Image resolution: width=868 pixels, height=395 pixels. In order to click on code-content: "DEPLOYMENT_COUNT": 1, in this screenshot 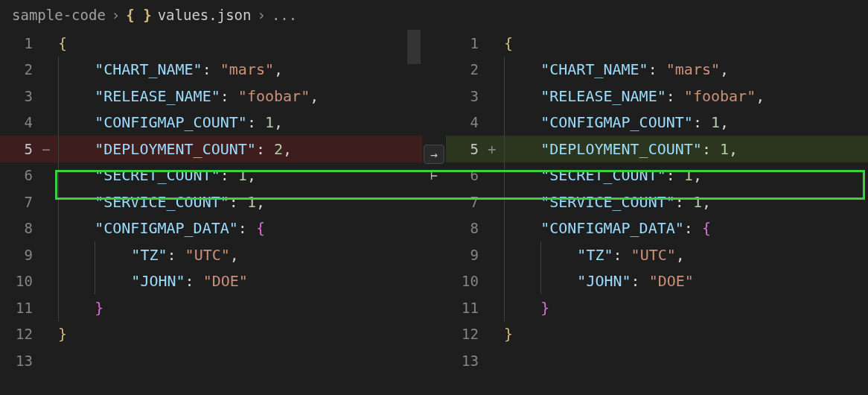, I will do `click(686, 149)`.